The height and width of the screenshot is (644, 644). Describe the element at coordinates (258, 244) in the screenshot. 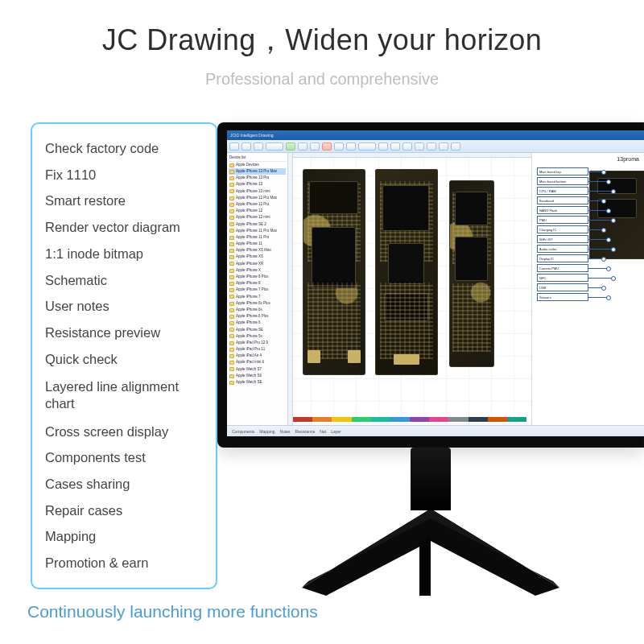

I see `tree-item: Apple iPhone 11` at that location.